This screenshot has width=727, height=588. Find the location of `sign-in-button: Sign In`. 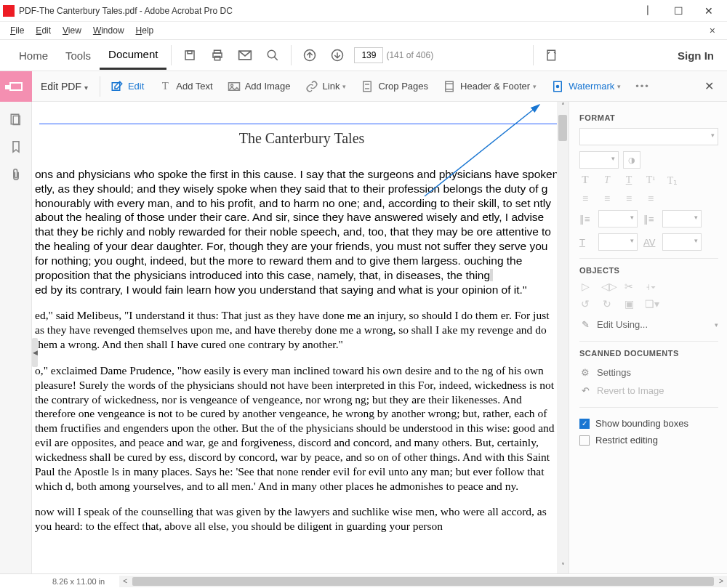

sign-in-button: Sign In is located at coordinates (696, 55).